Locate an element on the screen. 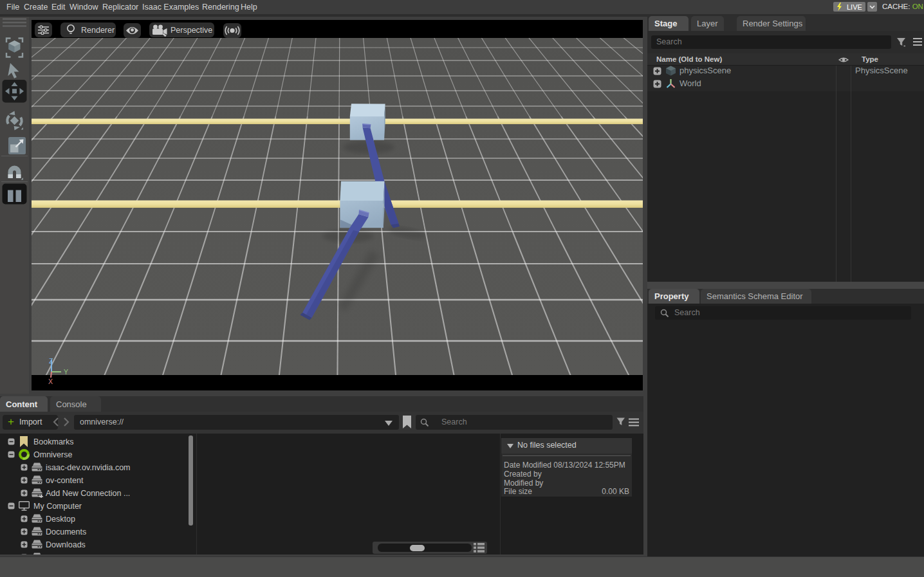  svg-text: Z is located at coordinates (51, 361).